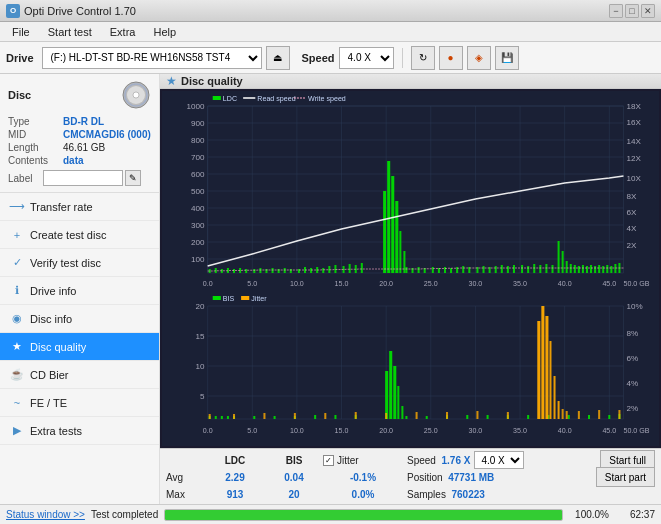 Image resolution: width=661 pixels, height=524 pixels. I want to click on minimize-button: −, so click(616, 11).